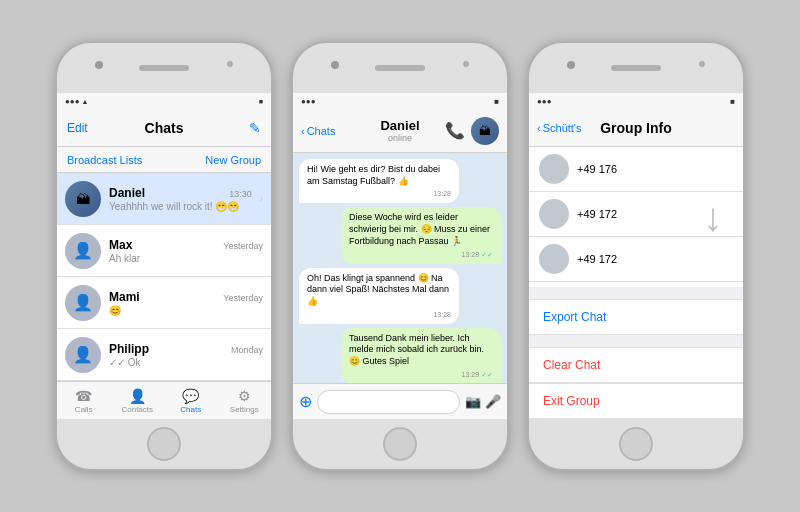 The height and width of the screenshot is (512, 800). Describe the element at coordinates (597, 259) in the screenshot. I see `member-number-3: +49 172` at that location.